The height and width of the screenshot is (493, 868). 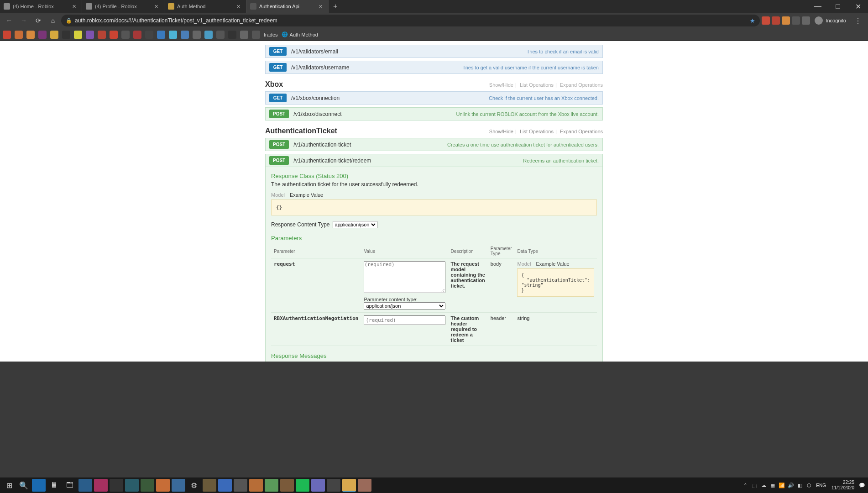 What do you see at coordinates (404, 251) in the screenshot?
I see `col-value: Value` at bounding box center [404, 251].